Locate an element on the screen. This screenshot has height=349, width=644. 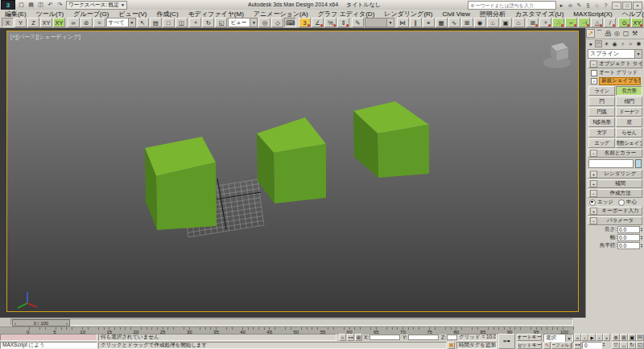
go-to-start-button: « is located at coordinates (578, 338).